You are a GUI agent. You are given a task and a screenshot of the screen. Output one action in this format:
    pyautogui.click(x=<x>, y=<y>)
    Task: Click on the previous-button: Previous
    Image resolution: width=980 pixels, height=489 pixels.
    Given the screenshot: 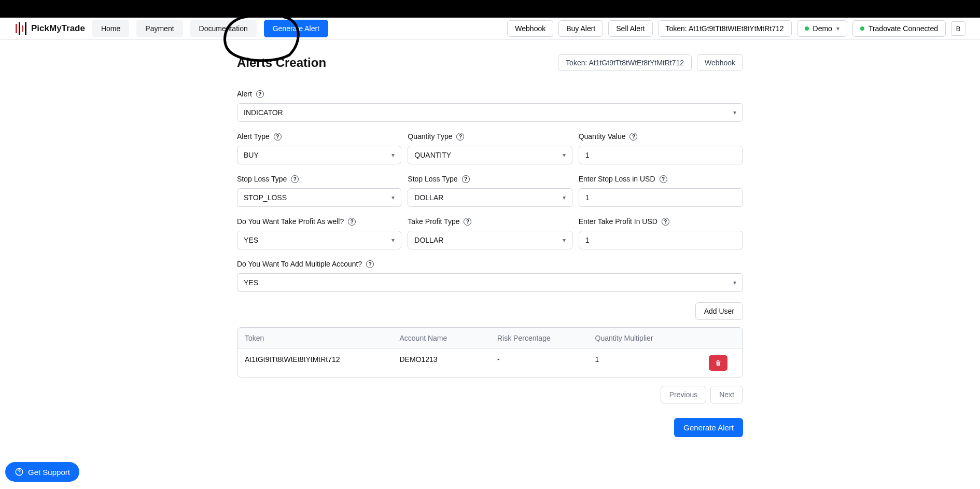 What is the action you would take?
    pyautogui.click(x=683, y=395)
    